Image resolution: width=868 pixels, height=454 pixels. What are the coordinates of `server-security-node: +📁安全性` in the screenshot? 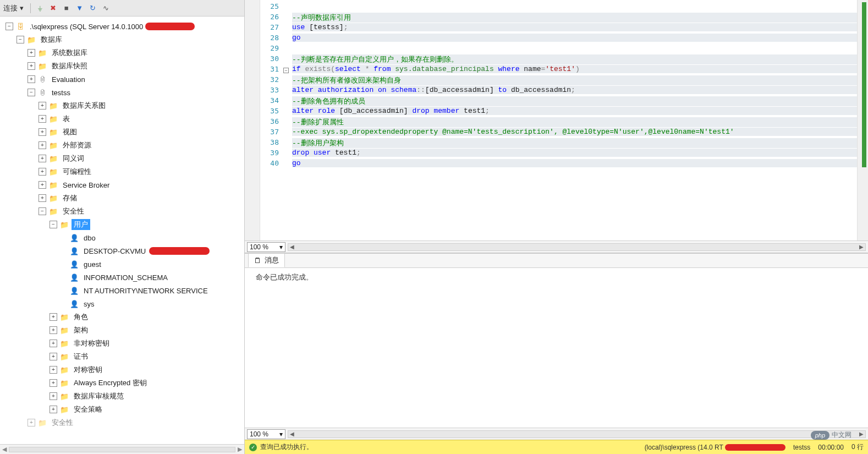 It's located at (122, 423).